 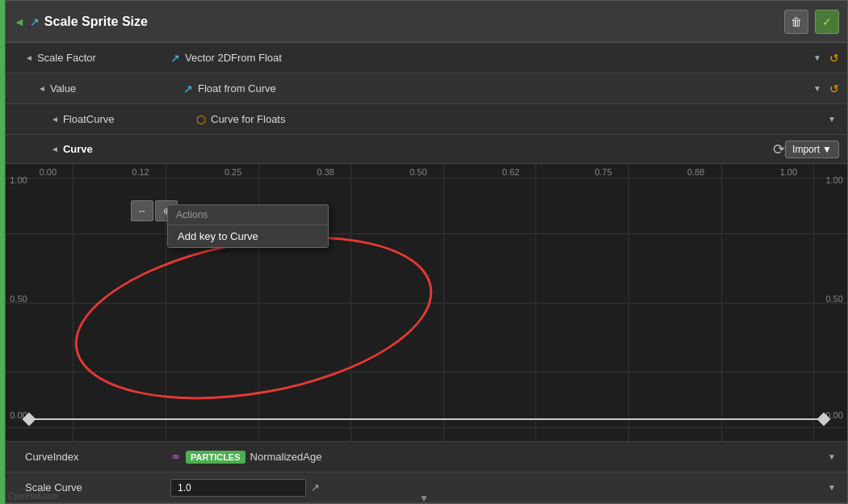 I want to click on float-curve-label: ◄ FloatCurve, so click(x=124, y=120).